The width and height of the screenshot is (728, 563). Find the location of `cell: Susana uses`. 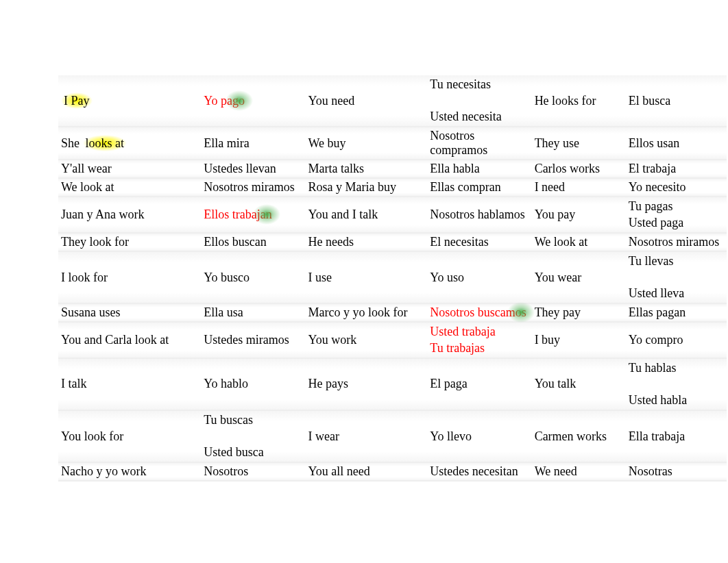

cell: Susana uses is located at coordinates (130, 312).